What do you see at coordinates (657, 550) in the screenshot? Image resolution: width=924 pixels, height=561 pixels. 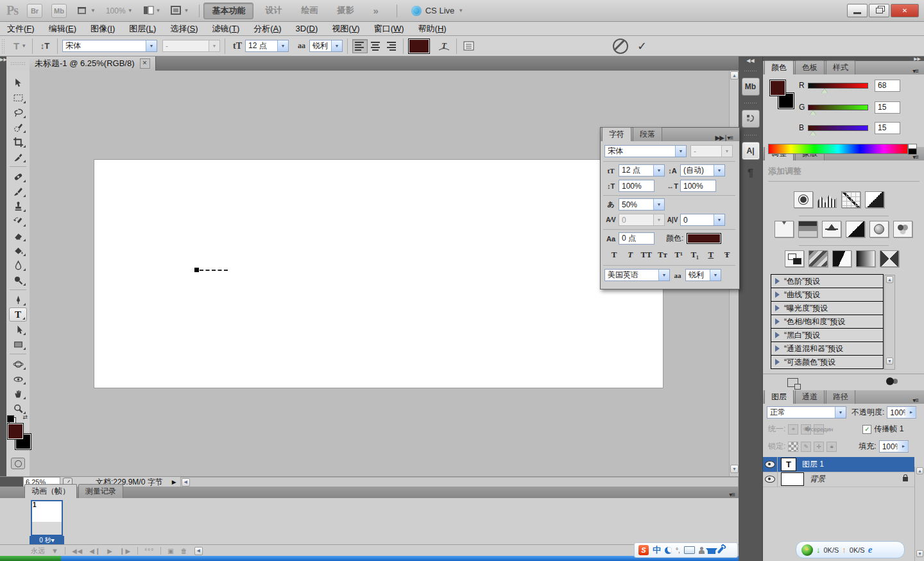 I see `ime-language-toggle: 中` at bounding box center [657, 550].